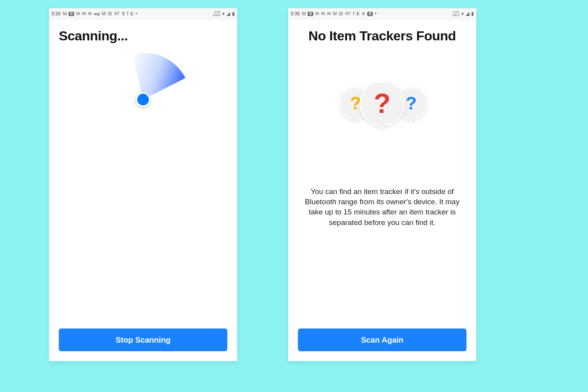  What do you see at coordinates (363, 14) in the screenshot?
I see `missed-call-icon: ✕` at bounding box center [363, 14].